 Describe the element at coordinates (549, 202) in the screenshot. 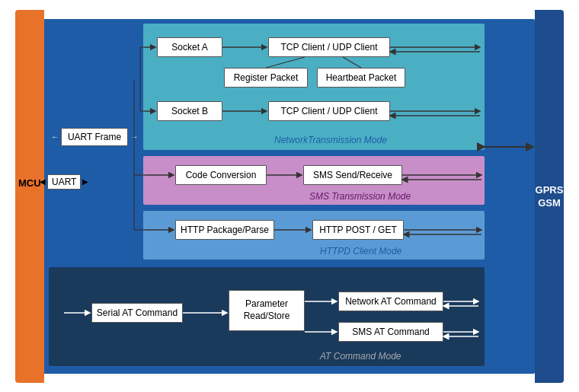

I see `gsm-label: GSM` at that location.